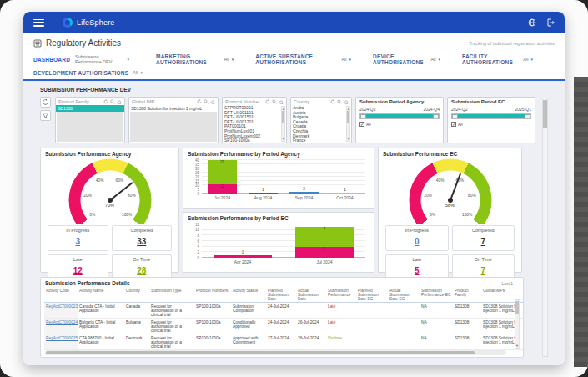 The width and height of the screenshot is (588, 377). What do you see at coordinates (491, 117) in the screenshot?
I see `period-ec-slider` at bounding box center [491, 117].